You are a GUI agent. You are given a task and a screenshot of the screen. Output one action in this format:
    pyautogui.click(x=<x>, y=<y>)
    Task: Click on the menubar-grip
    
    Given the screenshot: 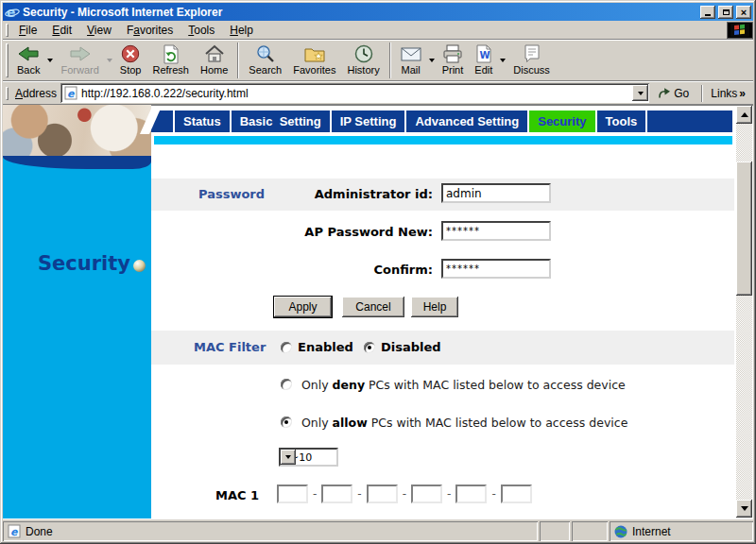 What is the action you would take?
    pyautogui.click(x=8, y=30)
    